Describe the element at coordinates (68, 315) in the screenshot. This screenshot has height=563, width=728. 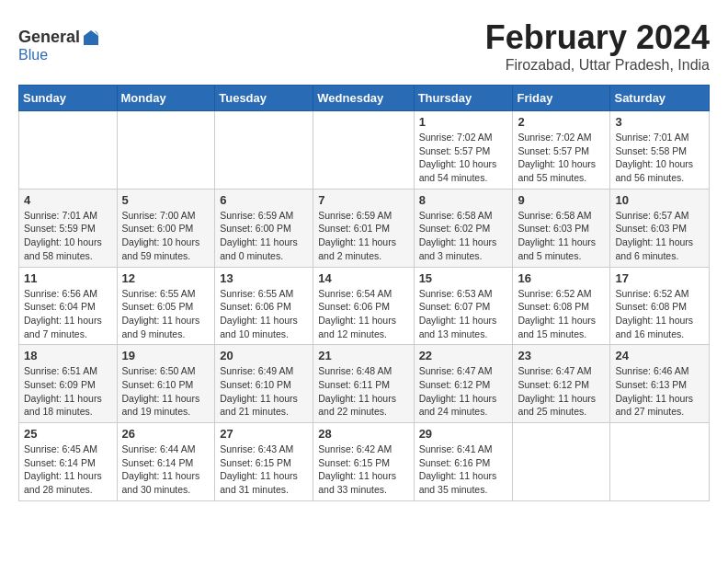
I see `day-info: Sunrise: 6:56 AMSunset: 6:04 PMDaylight:…` at that location.